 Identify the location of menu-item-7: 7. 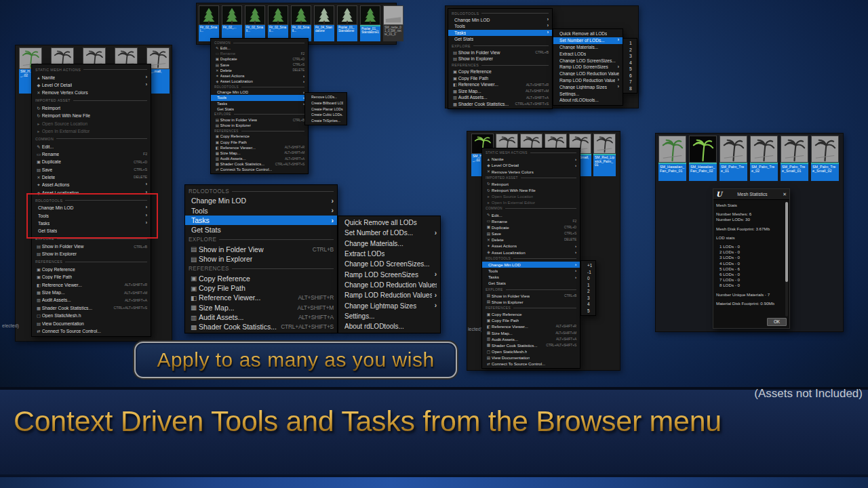
(630, 82).